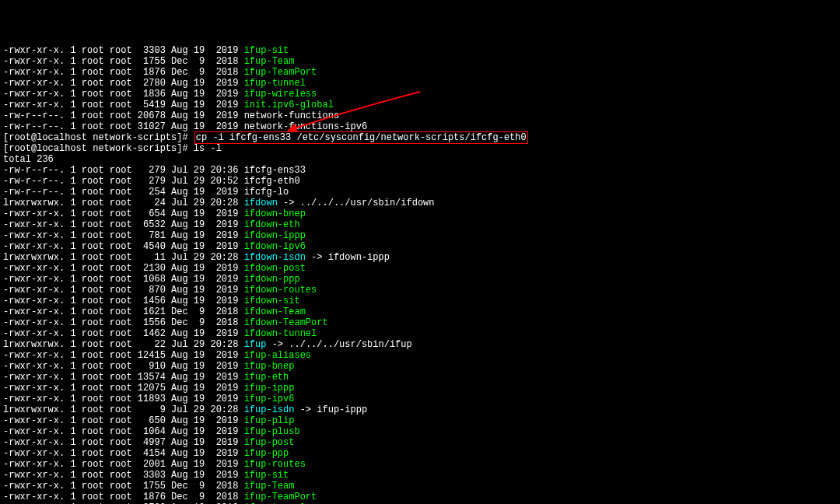 The height and width of the screenshot is (504, 840). I want to click on terminal-line: -rwxr-xr-x. 1 root root 2001 Aug 19 2019…, so click(420, 464).